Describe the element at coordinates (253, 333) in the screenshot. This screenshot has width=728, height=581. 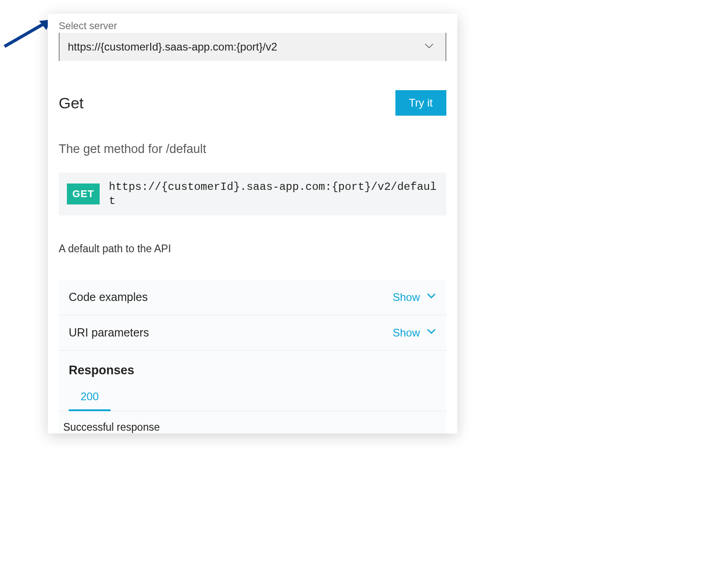
I see `uri-parameters-row: URI parameters Show` at that location.